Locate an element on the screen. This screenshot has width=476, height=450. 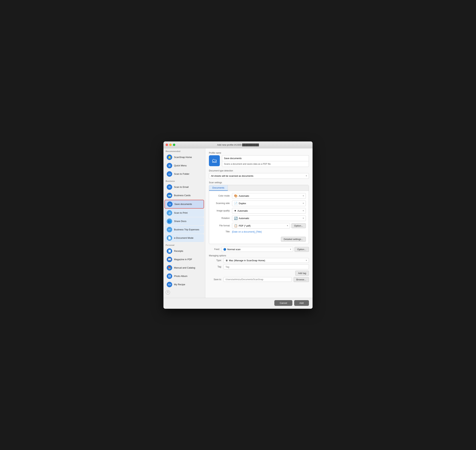
scan-to-folder-icon: 🗂 is located at coordinates (169, 174).